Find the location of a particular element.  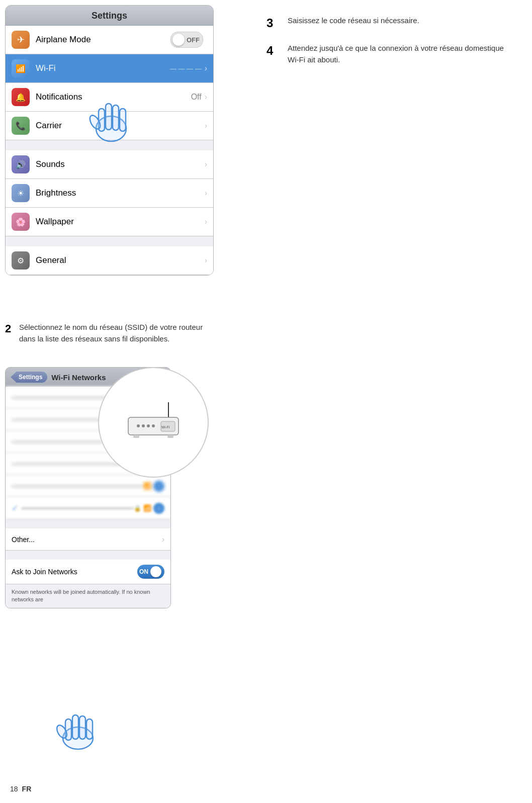

page-footer: 18 FR is located at coordinates (21, 789).